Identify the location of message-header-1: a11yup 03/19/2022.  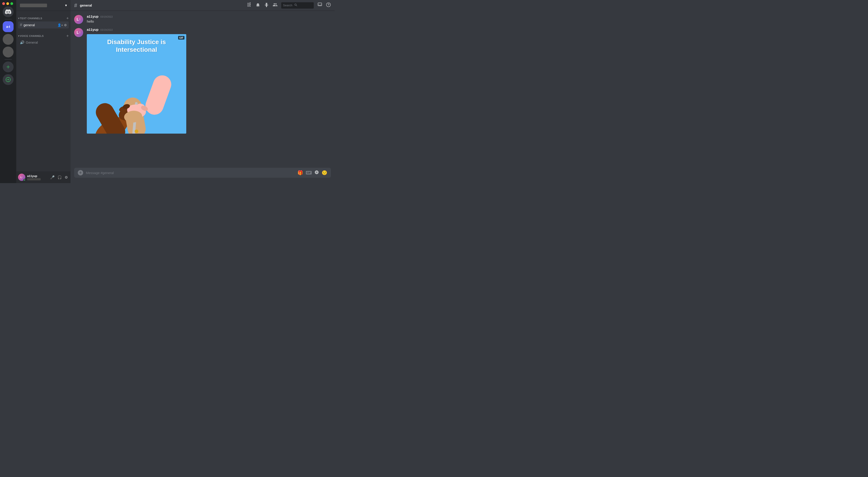
(209, 16).